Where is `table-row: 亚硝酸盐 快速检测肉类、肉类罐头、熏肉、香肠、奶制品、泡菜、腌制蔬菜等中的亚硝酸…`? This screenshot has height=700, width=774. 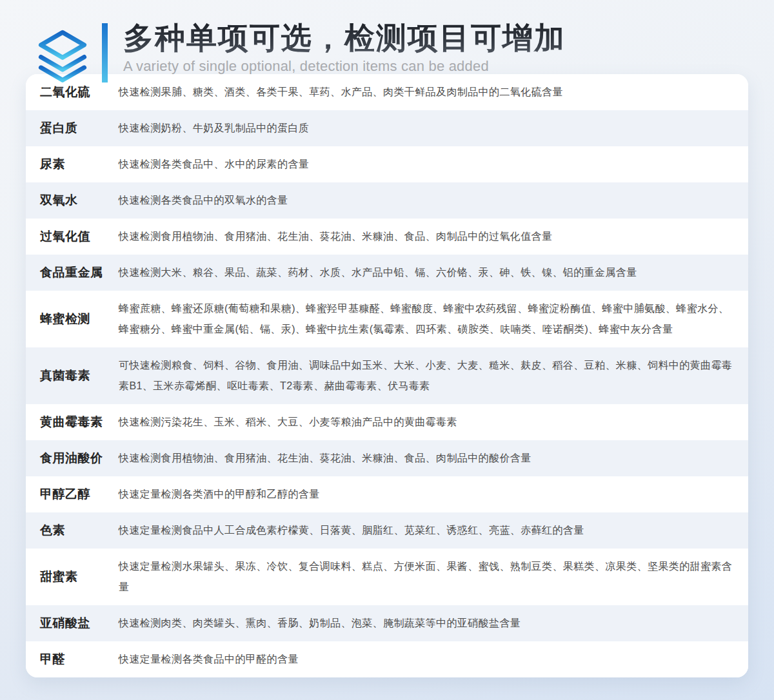
table-row: 亚硝酸盐 快速检测肉类、肉类罐头、熏肉、香肠、奶制品、泡菜、腌制蔬菜等中的亚硝酸… is located at coordinates (387, 623).